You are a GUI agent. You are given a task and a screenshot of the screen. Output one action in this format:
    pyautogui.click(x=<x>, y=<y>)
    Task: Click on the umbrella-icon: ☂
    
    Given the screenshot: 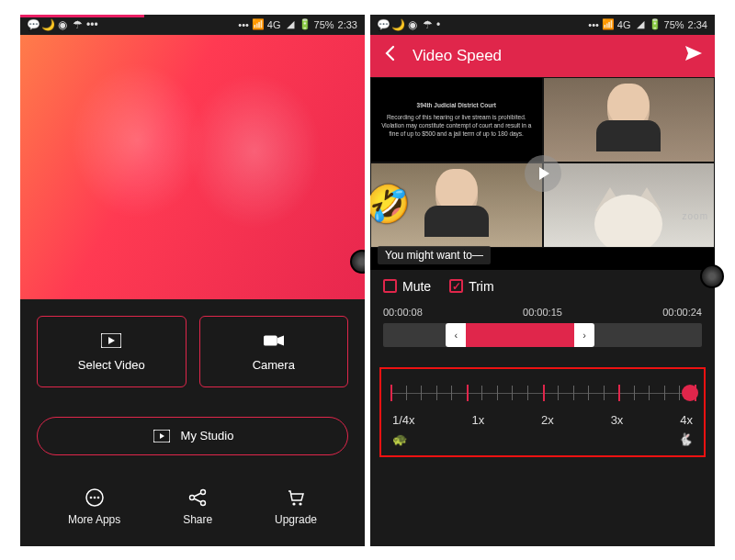 What is the action you would take?
    pyautogui.click(x=77, y=25)
    